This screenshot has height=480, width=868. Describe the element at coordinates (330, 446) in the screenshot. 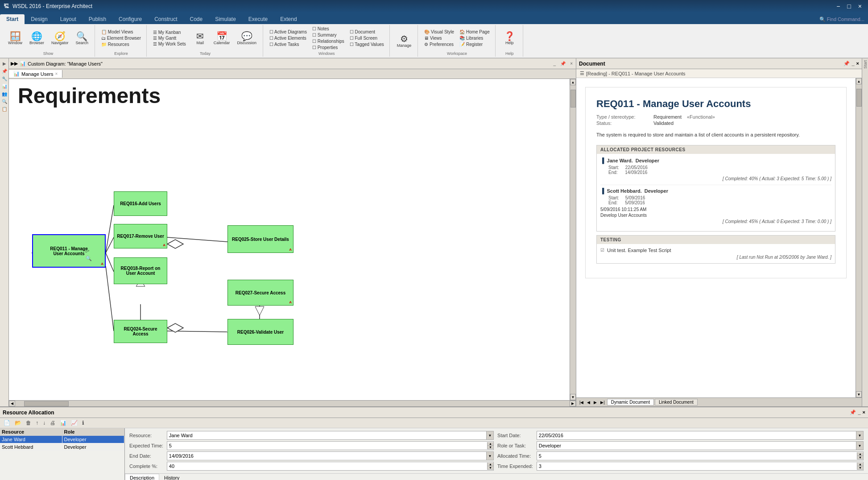

I see `expected-time-spin: 5 ▲ ▼` at that location.